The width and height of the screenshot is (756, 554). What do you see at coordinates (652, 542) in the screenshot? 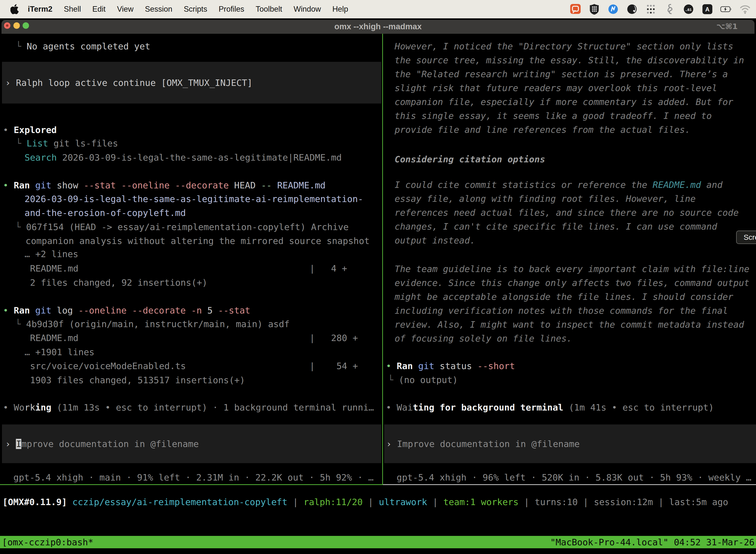
I see `tmux-host-clock: "MacBook-Pro-44.local" 04:52 31-Mar-26` at bounding box center [652, 542].